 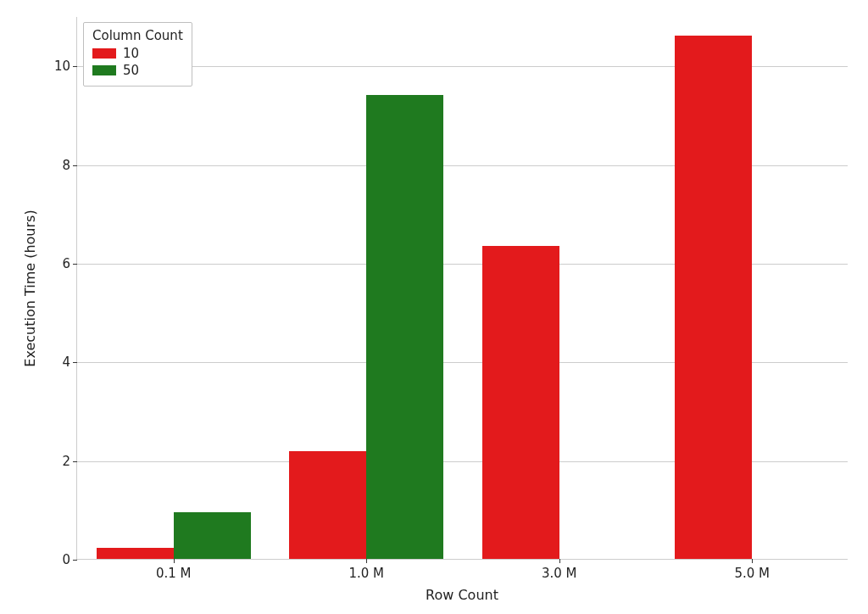 What do you see at coordinates (462, 595) in the screenshot?
I see `x-axis-label: Row Count` at bounding box center [462, 595].